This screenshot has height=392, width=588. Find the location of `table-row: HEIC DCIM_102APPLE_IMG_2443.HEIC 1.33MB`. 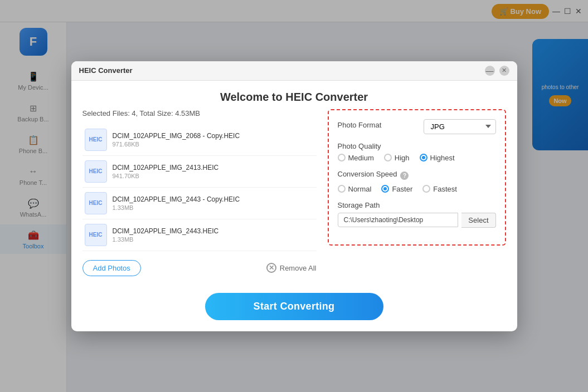

table-row: HEIC DCIM_102APPLE_IMG_2443.HEIC 1.33MB is located at coordinates (200, 235).